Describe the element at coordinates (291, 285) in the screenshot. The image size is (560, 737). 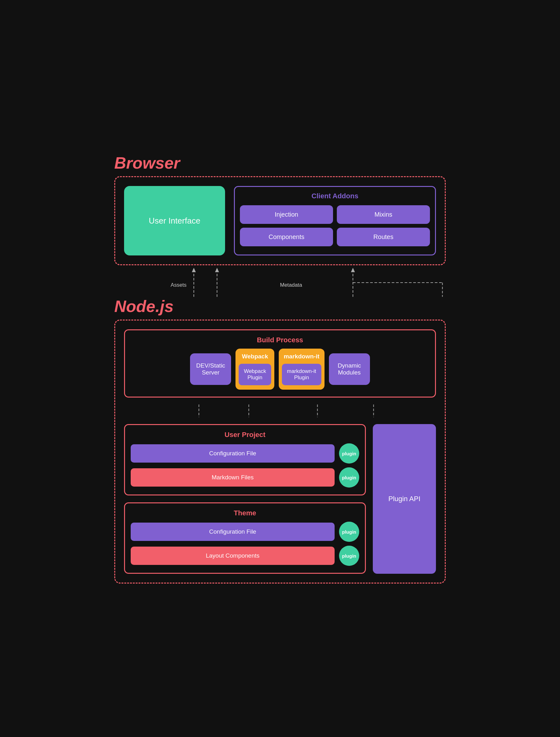
I see `metadata-text: Metadata` at that location.